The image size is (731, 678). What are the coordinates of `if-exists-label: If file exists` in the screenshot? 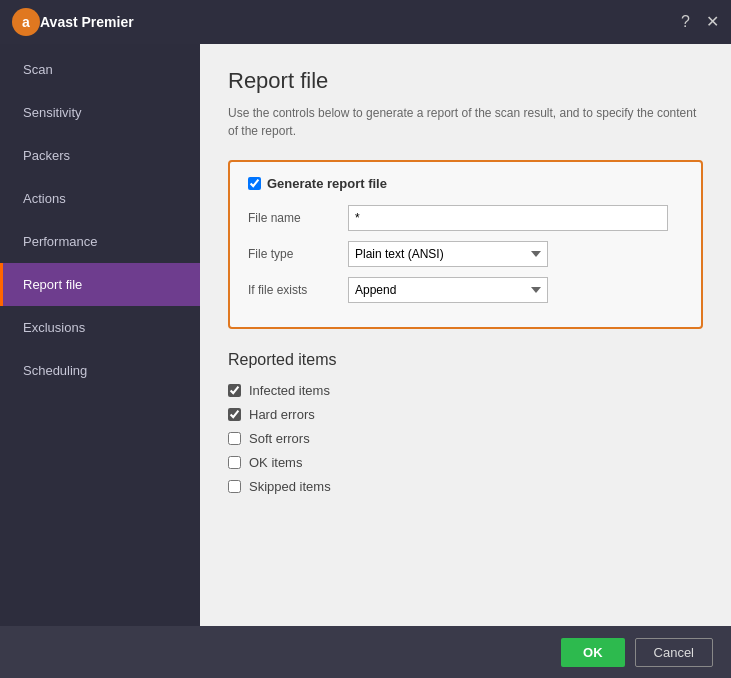 It's located at (298, 290).